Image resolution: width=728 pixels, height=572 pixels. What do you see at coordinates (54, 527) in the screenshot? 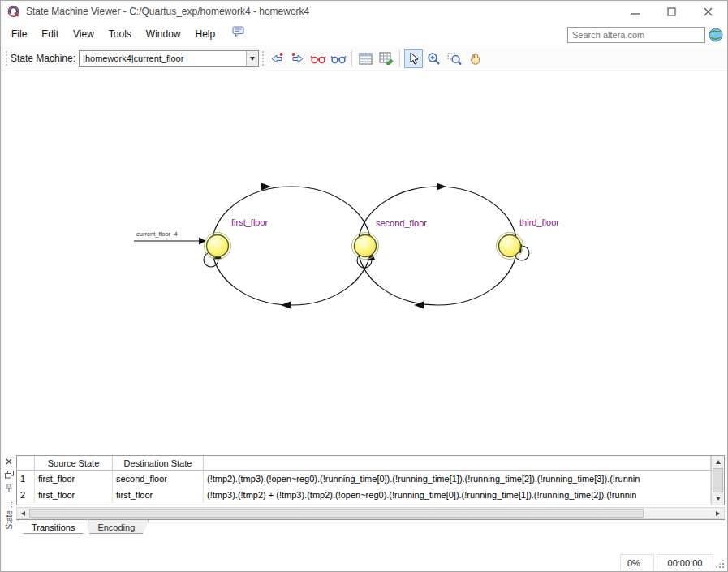
I see `tab-transitions-label: Transitions` at bounding box center [54, 527].